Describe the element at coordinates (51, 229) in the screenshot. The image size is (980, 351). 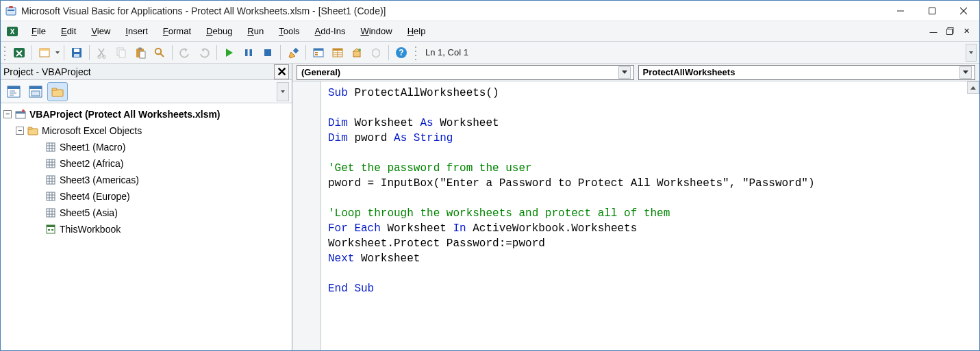
I see `workbook-icon` at that location.